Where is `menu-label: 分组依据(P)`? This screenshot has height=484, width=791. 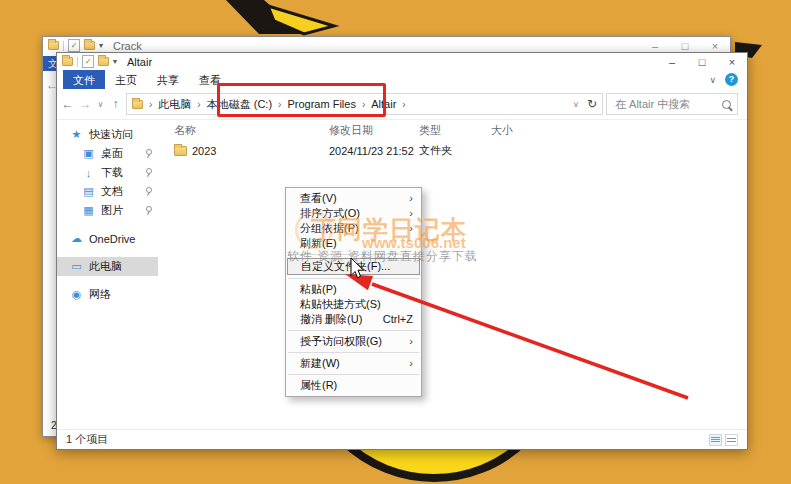
menu-label: 分组依据(P) is located at coordinates (330, 228).